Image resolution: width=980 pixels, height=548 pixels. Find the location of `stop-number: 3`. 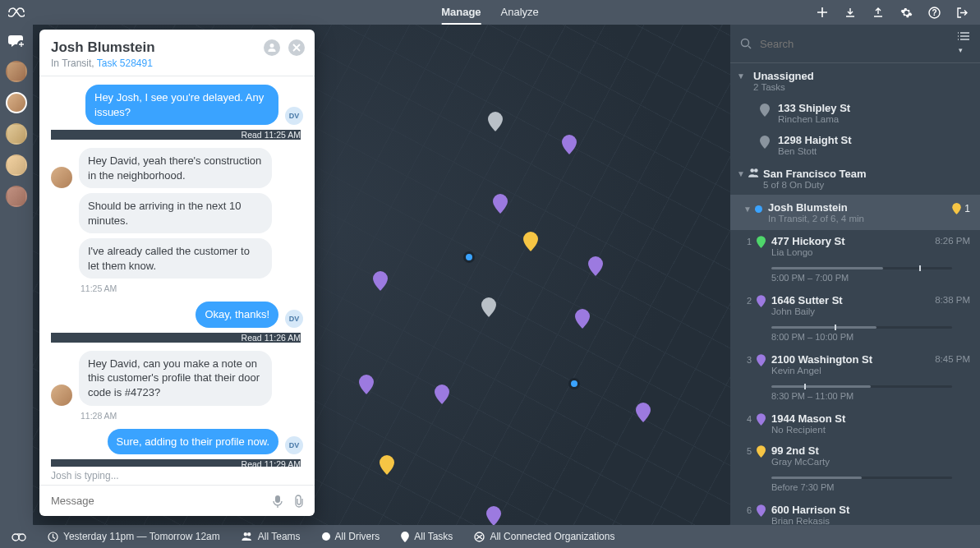

stop-number: 3 is located at coordinates (747, 360).